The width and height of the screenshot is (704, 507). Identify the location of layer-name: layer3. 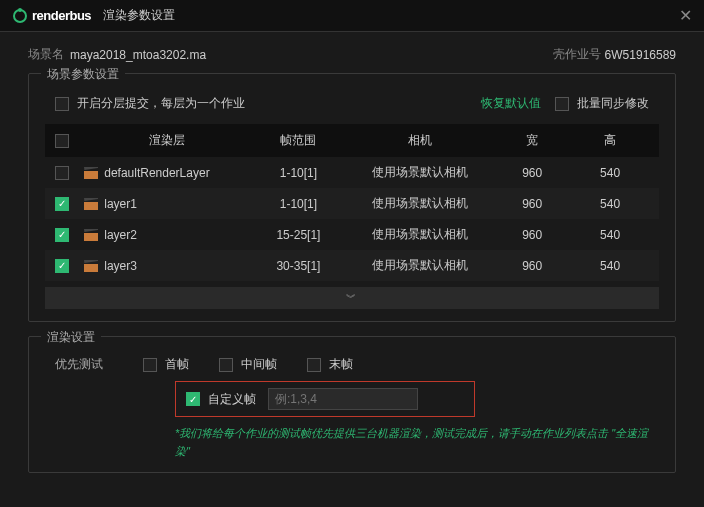
(120, 266).